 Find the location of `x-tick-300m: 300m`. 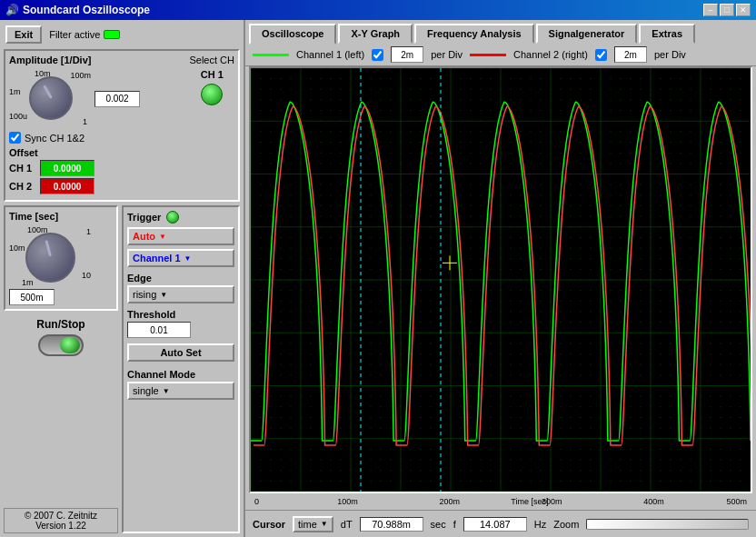

x-tick-300m: 300m is located at coordinates (552, 502).